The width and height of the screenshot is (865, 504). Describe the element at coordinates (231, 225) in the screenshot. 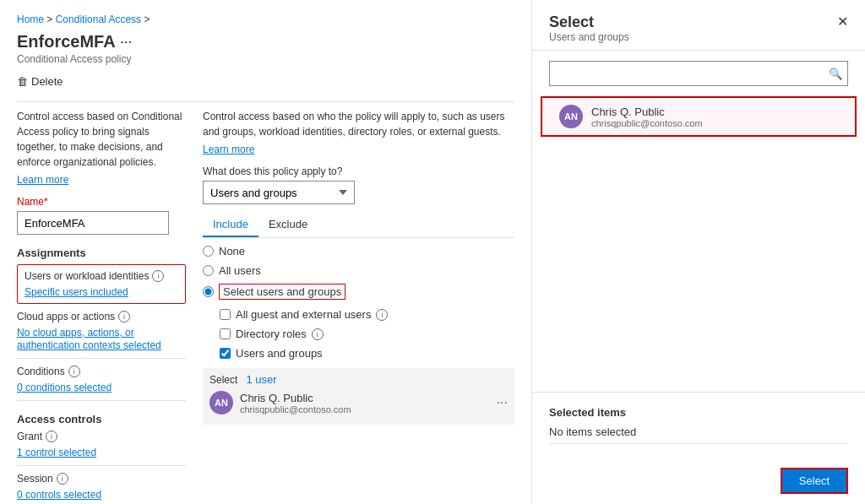

I see `tab-include: Include` at that location.